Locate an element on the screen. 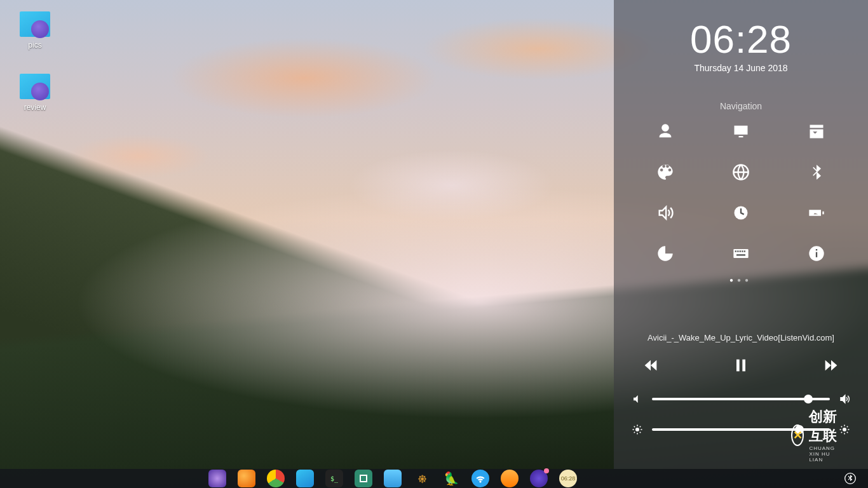 The width and height of the screenshot is (868, 488). nav-appearance-icon is located at coordinates (665, 172).